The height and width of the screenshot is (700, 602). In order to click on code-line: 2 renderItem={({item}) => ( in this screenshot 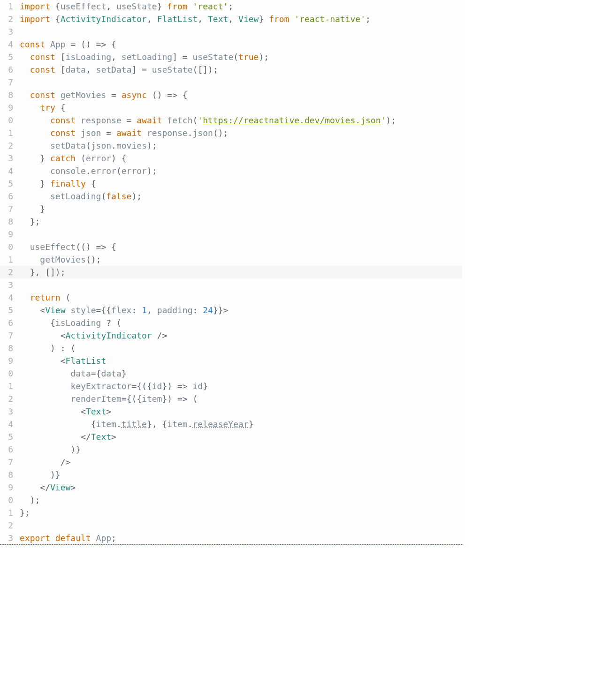, I will do `click(231, 399)`.